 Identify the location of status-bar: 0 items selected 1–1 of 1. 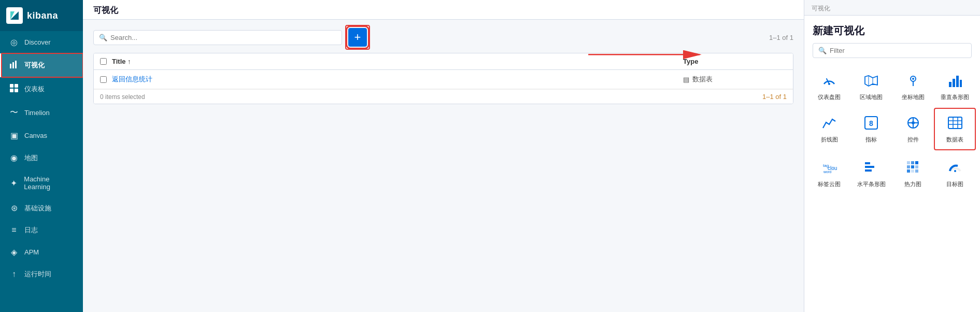
(444, 96).